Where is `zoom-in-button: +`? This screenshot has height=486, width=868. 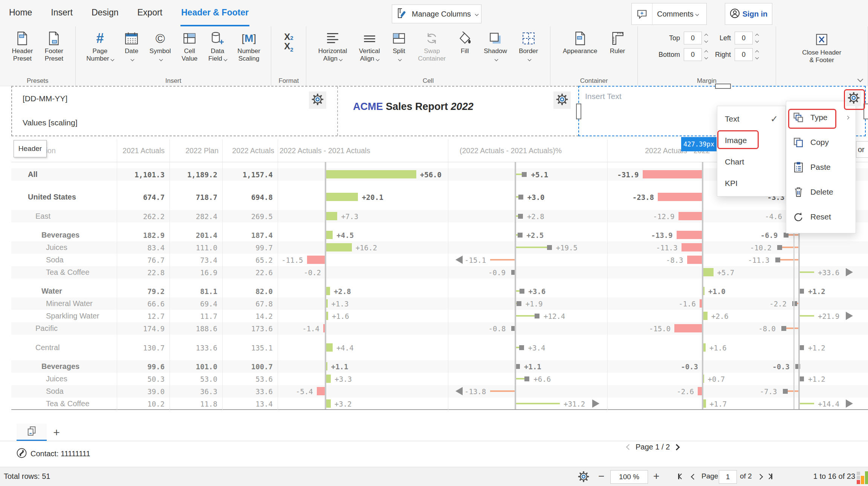 zoom-in-button: + is located at coordinates (656, 476).